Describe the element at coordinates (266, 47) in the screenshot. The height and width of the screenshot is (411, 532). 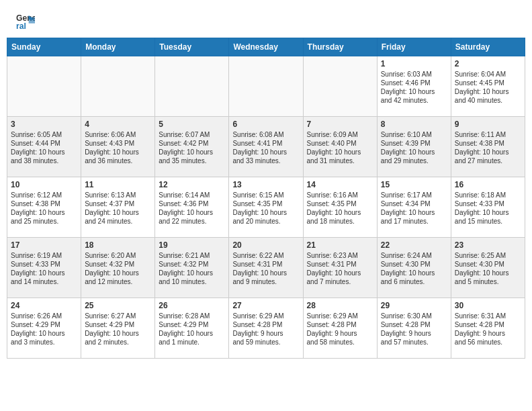
I see `calendar-header: SundayMondayTuesdayWednesdayThursdayFrid…` at that location.